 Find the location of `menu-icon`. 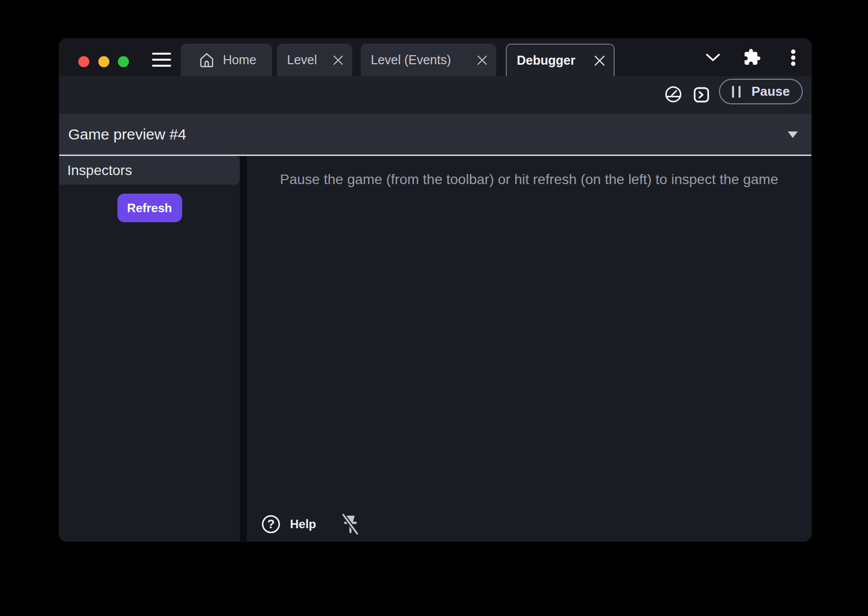

menu-icon is located at coordinates (162, 60).